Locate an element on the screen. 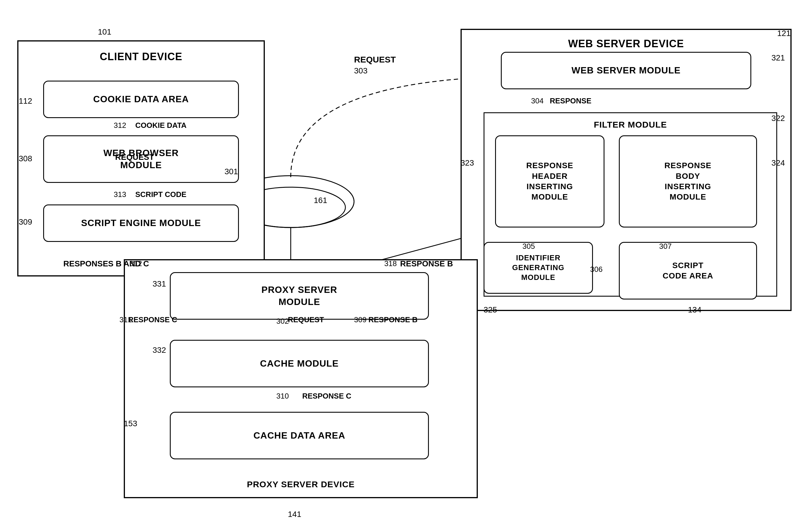  response-304-label: RESPONSE is located at coordinates (570, 101).